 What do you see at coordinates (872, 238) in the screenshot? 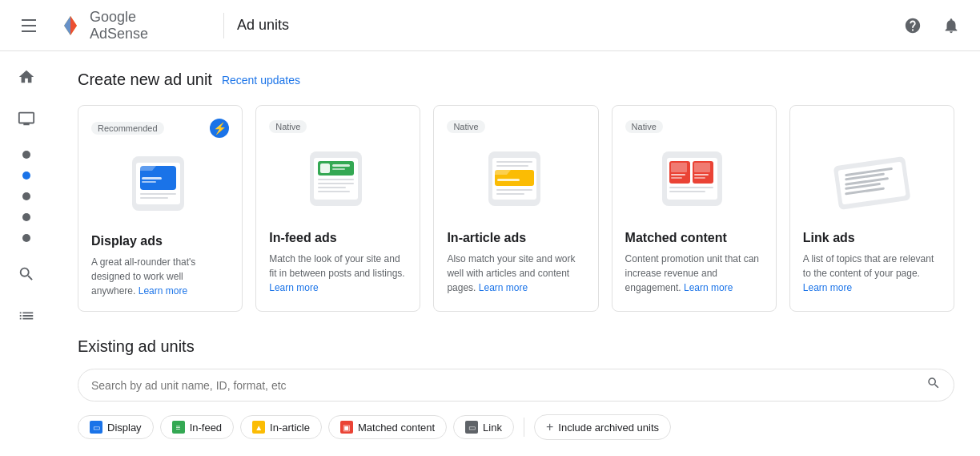
I see `link-card-name: Link ads` at bounding box center [872, 238].